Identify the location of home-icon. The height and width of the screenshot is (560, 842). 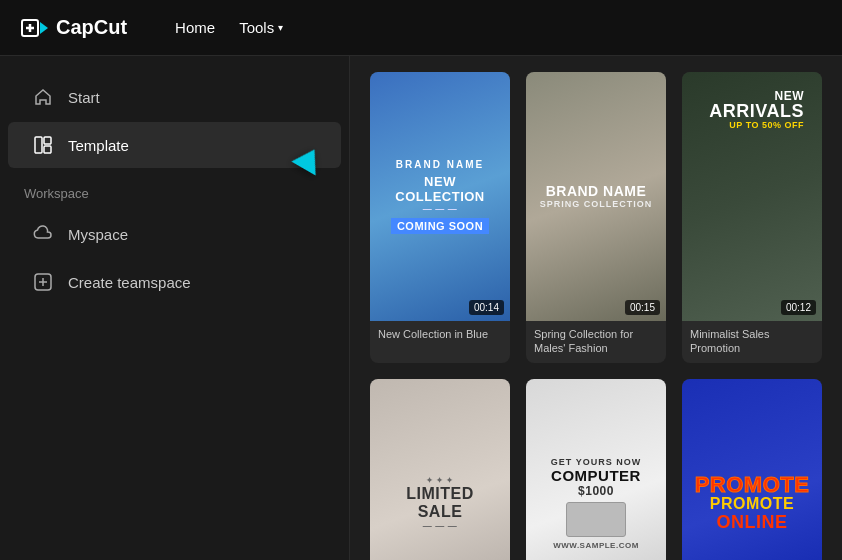
(43, 97).